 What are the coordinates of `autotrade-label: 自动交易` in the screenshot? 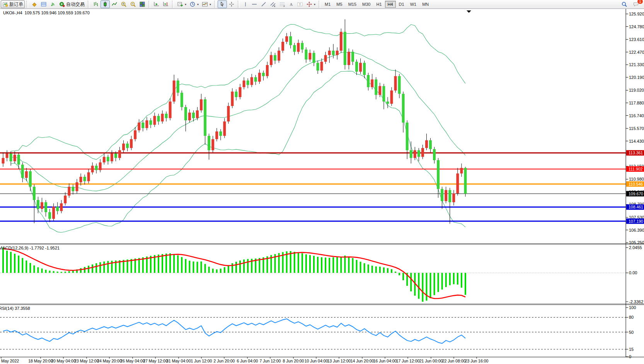 It's located at (75, 5).